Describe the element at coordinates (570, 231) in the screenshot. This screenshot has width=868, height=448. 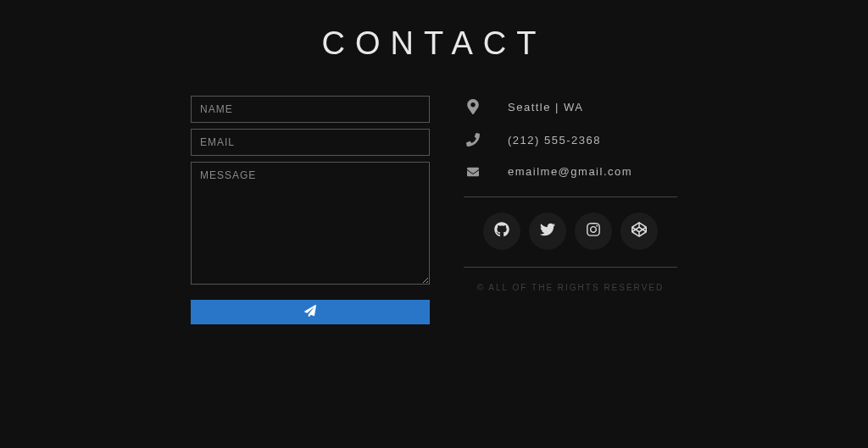
I see `social-links` at that location.